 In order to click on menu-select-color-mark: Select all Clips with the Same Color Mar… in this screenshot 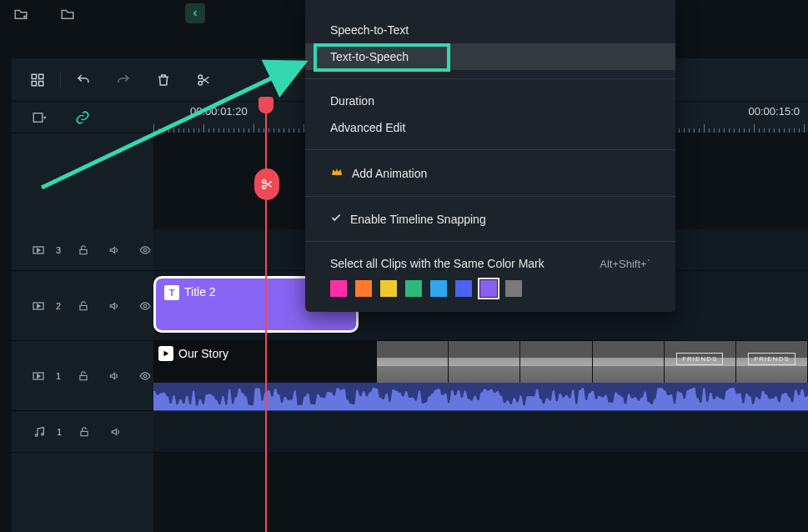, I will do `click(490, 263)`.